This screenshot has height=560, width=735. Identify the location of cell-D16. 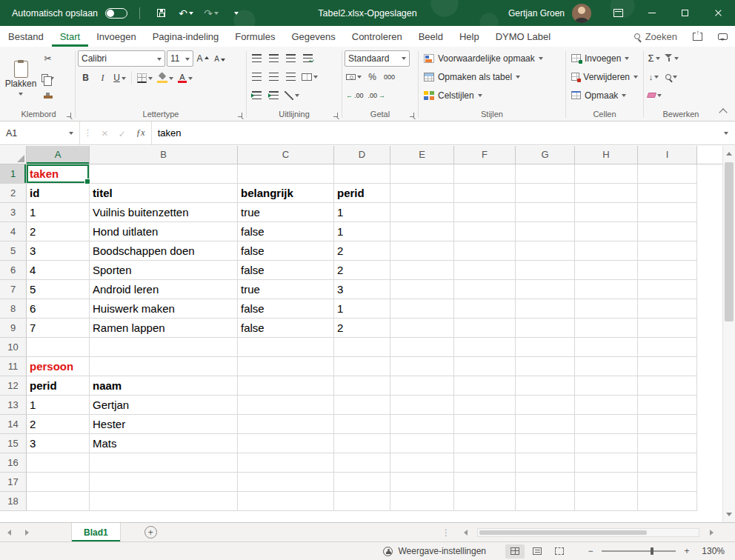
(362, 463).